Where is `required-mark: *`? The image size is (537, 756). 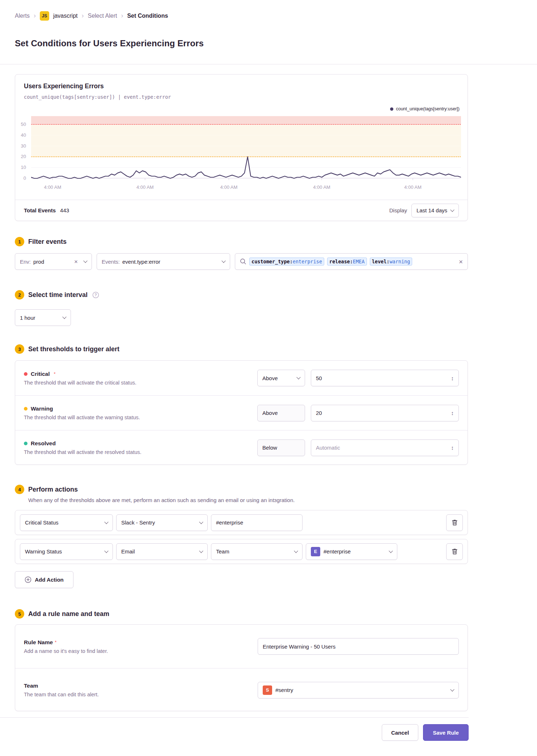 required-mark: * is located at coordinates (56, 642).